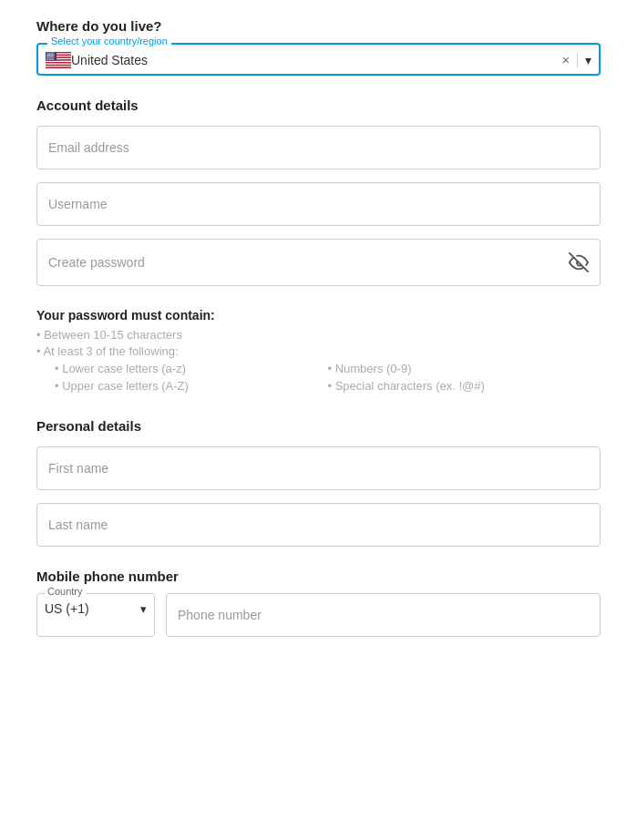  What do you see at coordinates (308, 262) in the screenshot?
I see `password-input` at bounding box center [308, 262].